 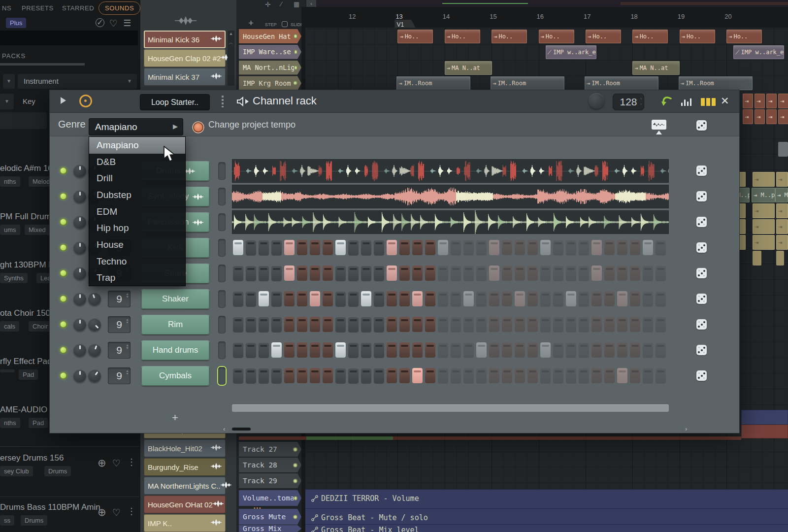 What do you see at coordinates (37, 8) in the screenshot?
I see `tab-presets: PRESETS` at bounding box center [37, 8].